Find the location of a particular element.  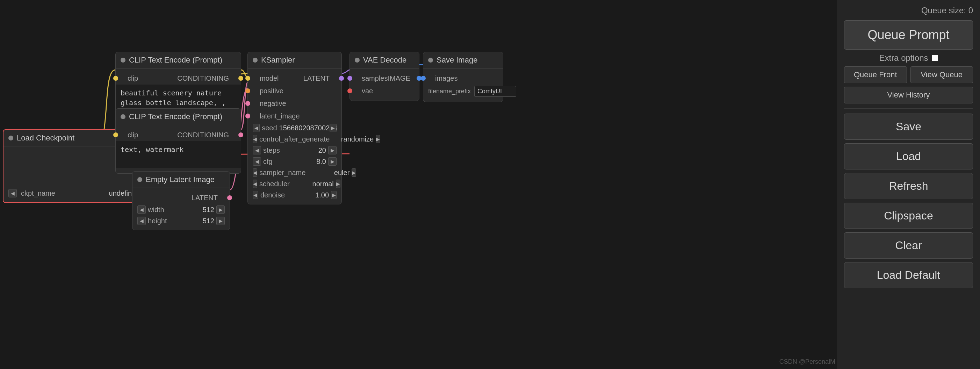

ksampler-dot is located at coordinates (255, 60).